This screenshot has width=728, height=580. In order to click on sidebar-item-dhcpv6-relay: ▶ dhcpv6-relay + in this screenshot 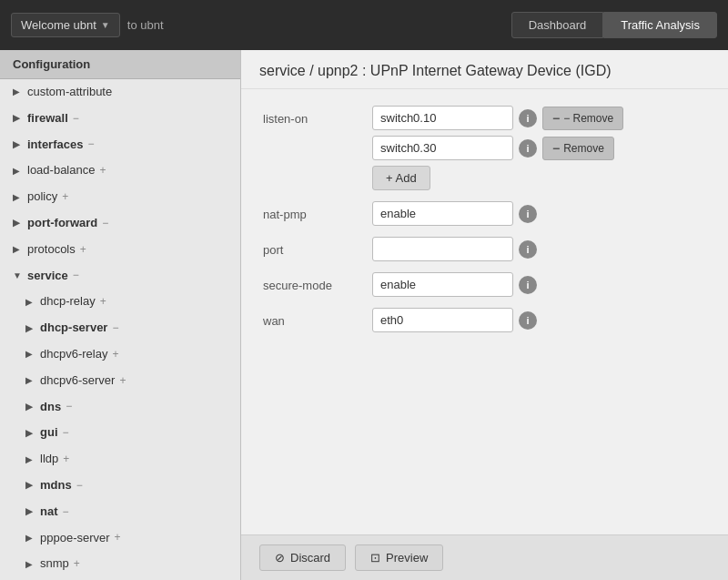, I will do `click(120, 355)`.